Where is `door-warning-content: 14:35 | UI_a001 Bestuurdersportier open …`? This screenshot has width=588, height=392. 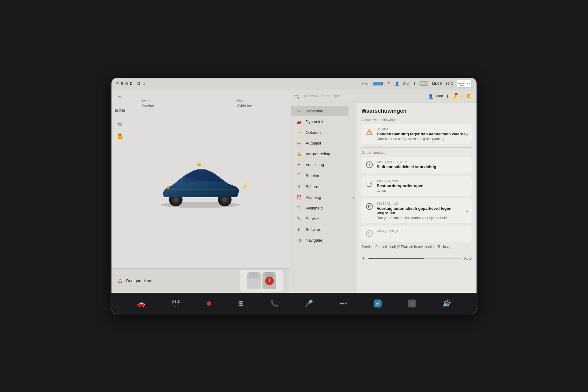 door-warning-content: 14:35 | UI_a001 Bestuurdersportier open … is located at coordinates (422, 186).